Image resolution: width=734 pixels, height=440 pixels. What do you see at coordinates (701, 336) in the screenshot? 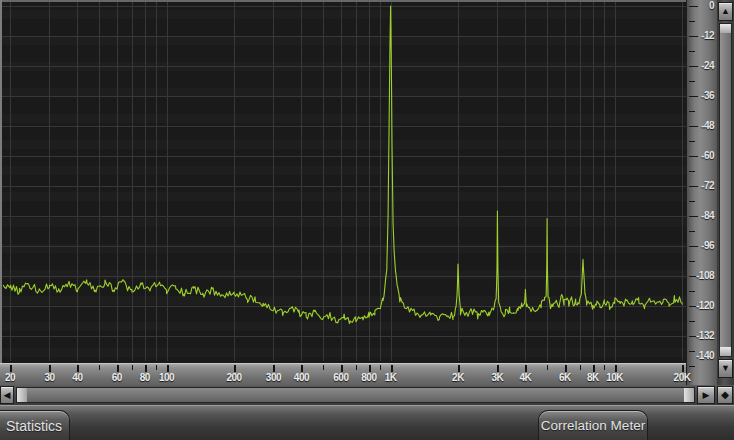
I see `db-axis-label: -132` at bounding box center [701, 336].